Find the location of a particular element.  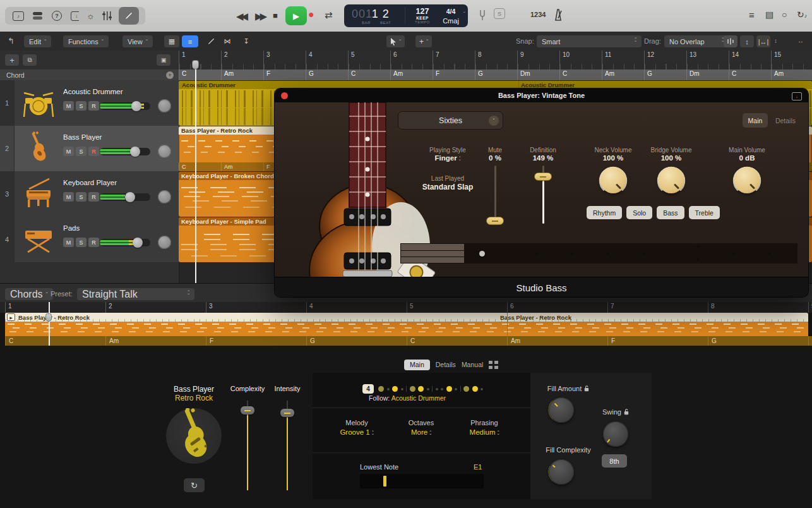

ruler-bar-number: 15 is located at coordinates (792, 60).